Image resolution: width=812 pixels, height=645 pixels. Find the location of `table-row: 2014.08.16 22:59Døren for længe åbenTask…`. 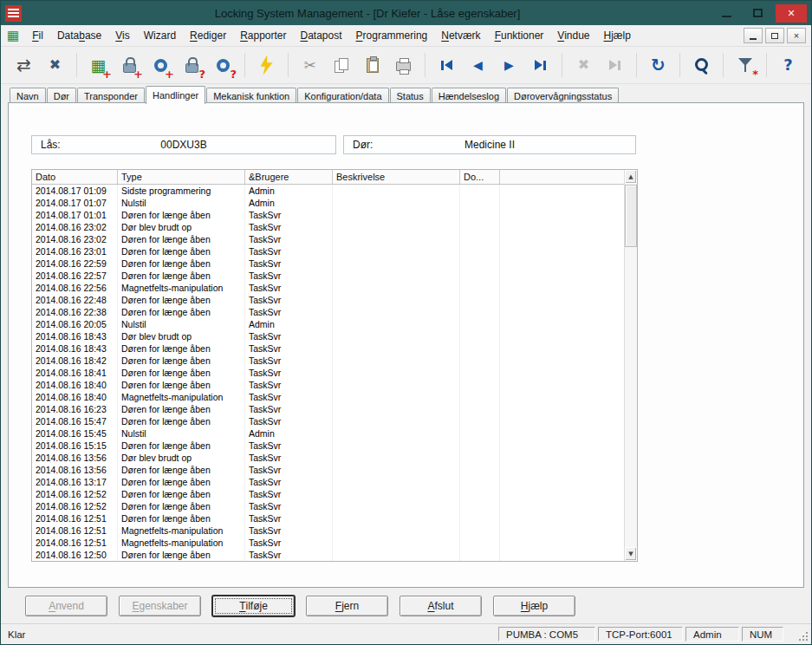

table-row: 2014.08.16 22:59Døren for længe åbenTask… is located at coordinates (328, 264).